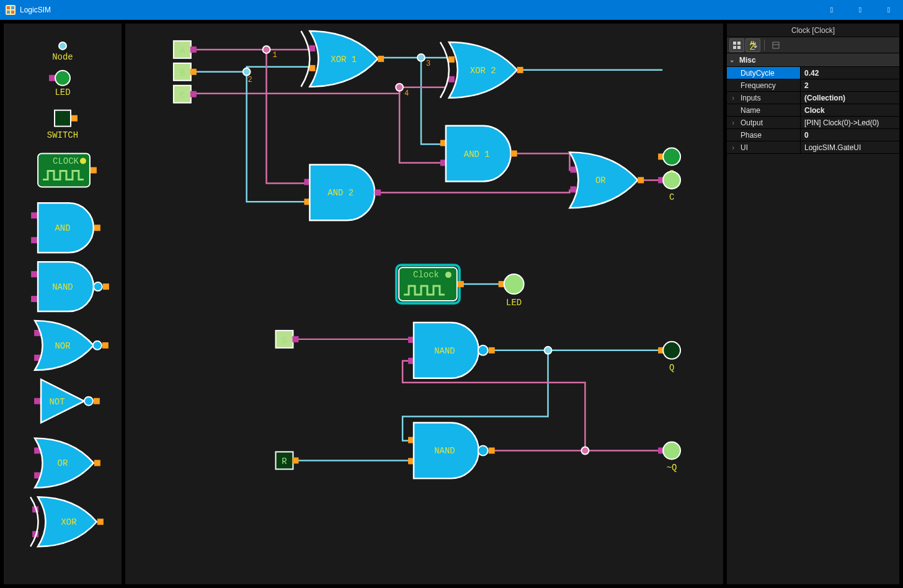 The image size is (903, 588). I want to click on property-row-name: NameClock, so click(813, 110).